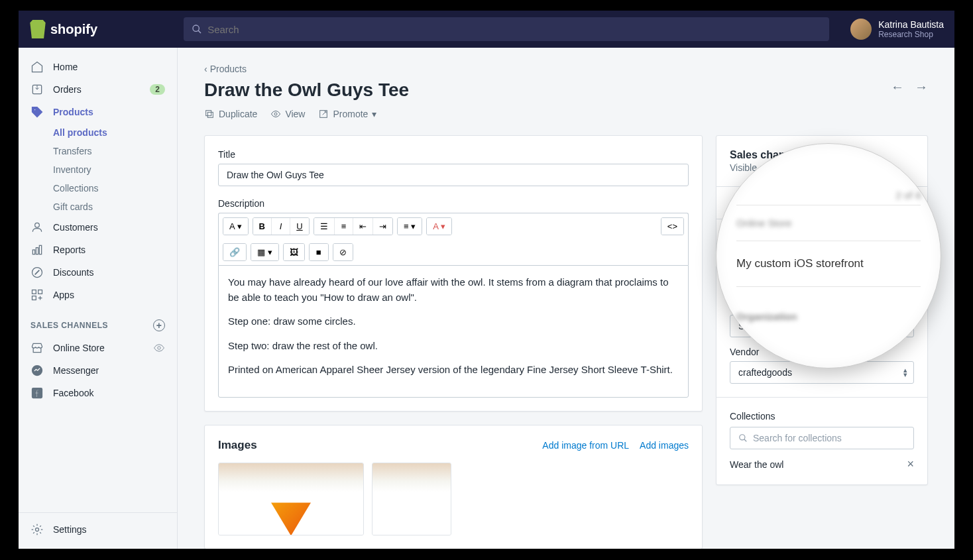 Image resolution: width=973 pixels, height=560 pixels. What do you see at coordinates (115, 188) in the screenshot?
I see `subnav-collections: Collections` at bounding box center [115, 188].